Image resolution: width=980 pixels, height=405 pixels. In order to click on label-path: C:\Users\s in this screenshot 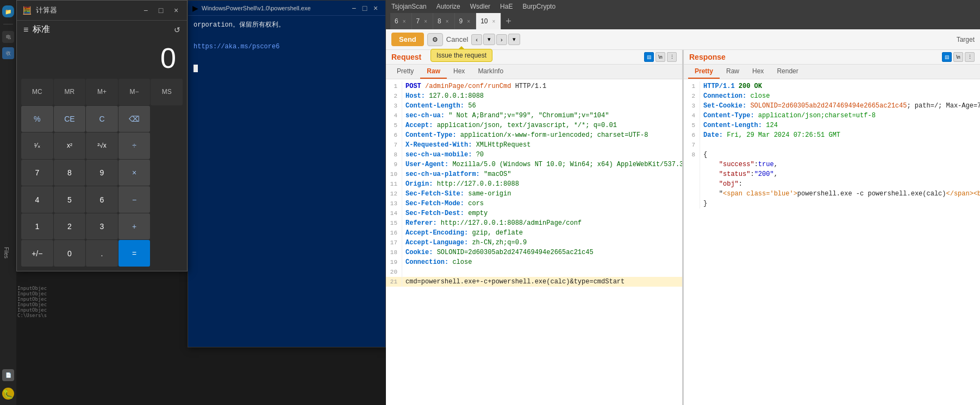, I will do `click(32, 315)`.